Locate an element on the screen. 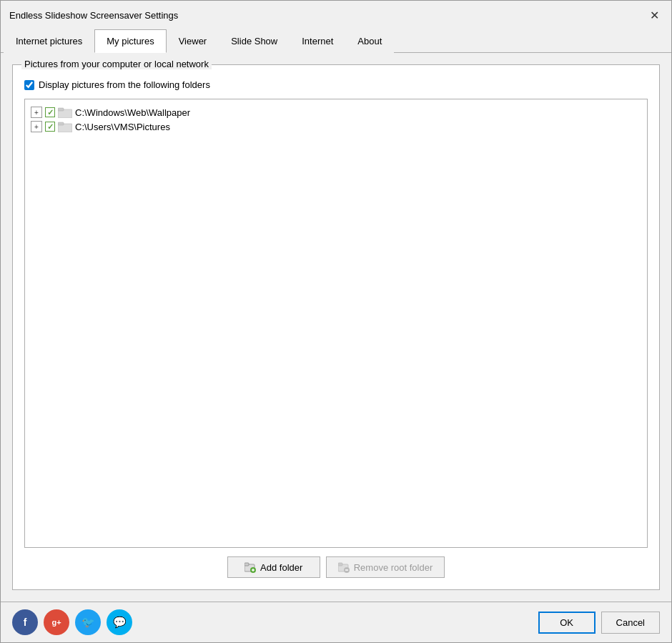  twitter-label: 🐦 is located at coordinates (89, 622).